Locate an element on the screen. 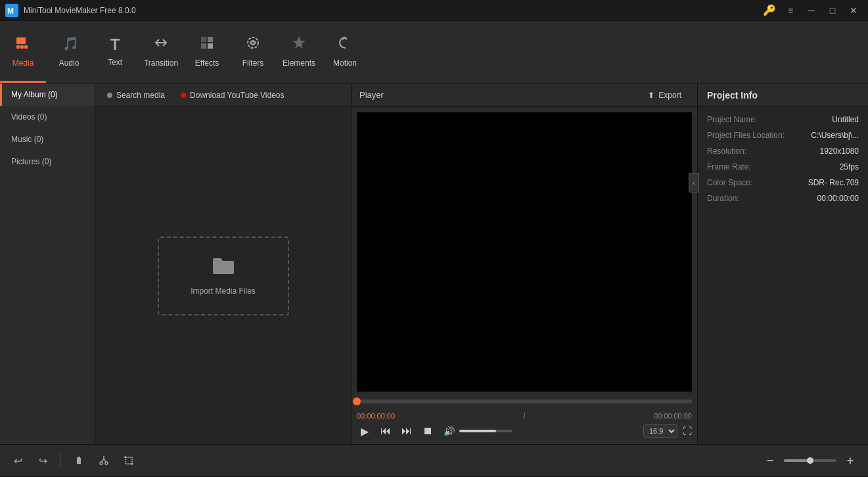 This screenshot has height=477, width=868. volume-control: 🔊 is located at coordinates (476, 431).